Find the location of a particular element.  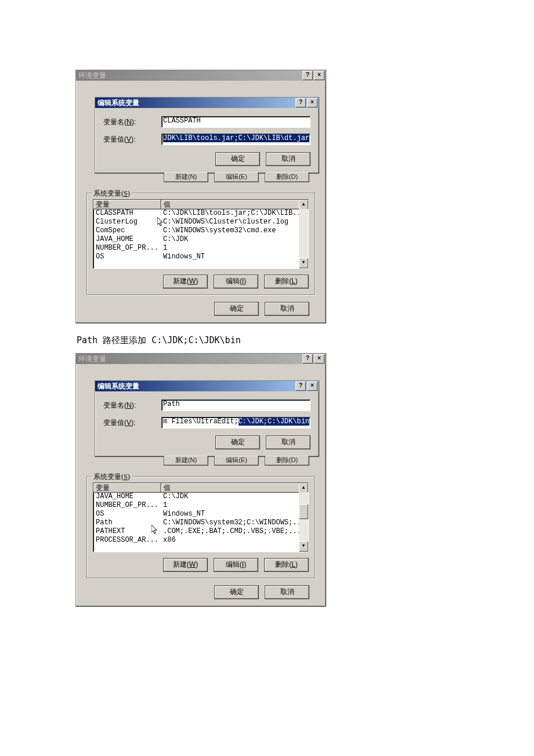

system-variables-list: 变量 值 JAVA_HOMEC:\JDKNUMBER_OF_PR...1OSWi… is located at coordinates (201, 517).